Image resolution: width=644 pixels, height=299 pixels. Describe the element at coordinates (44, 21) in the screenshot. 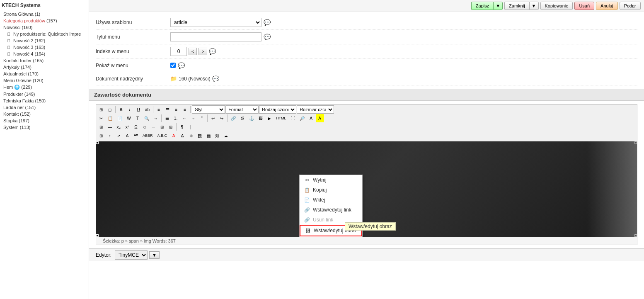

I see `sidebar-item-kategoria-produktow: Kategoria produktów (157)` at that location.